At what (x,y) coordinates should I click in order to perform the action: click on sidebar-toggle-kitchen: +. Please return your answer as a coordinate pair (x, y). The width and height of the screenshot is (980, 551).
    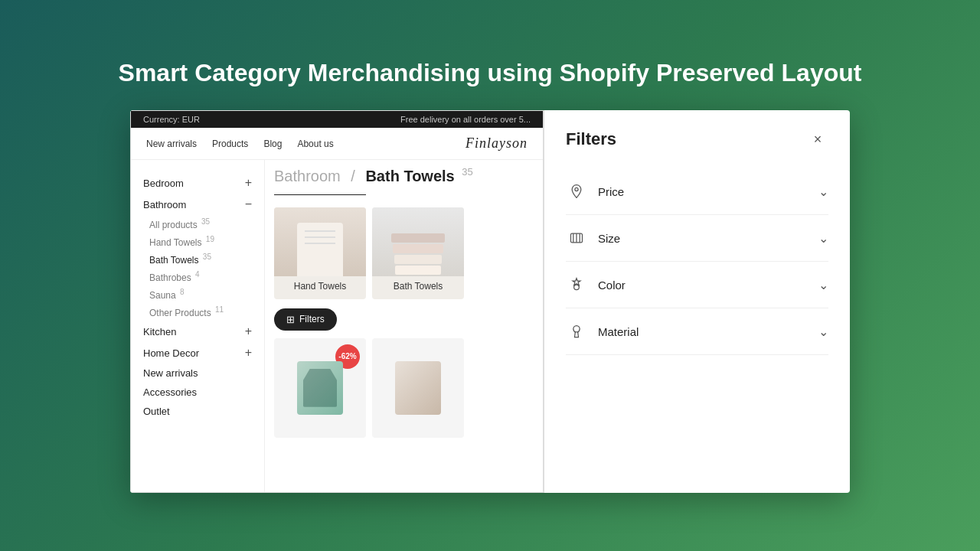
    Looking at the image, I should click on (248, 331).